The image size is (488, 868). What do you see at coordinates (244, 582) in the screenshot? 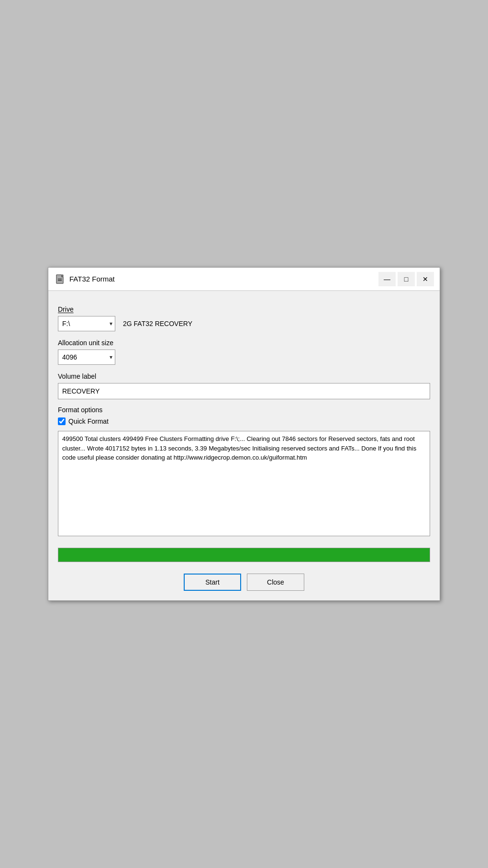
I see `button-row: Start Close` at bounding box center [244, 582].